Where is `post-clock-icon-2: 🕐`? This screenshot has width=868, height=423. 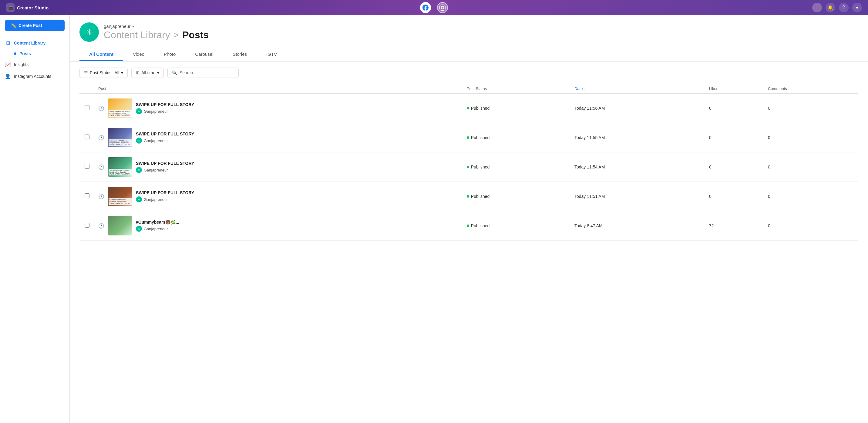 post-clock-icon-2: 🕐 is located at coordinates (101, 137).